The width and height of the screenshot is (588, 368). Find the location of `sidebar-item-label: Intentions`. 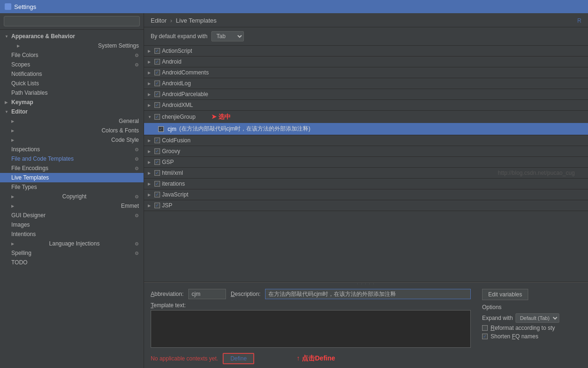

sidebar-item-label: Intentions is located at coordinates (24, 234).